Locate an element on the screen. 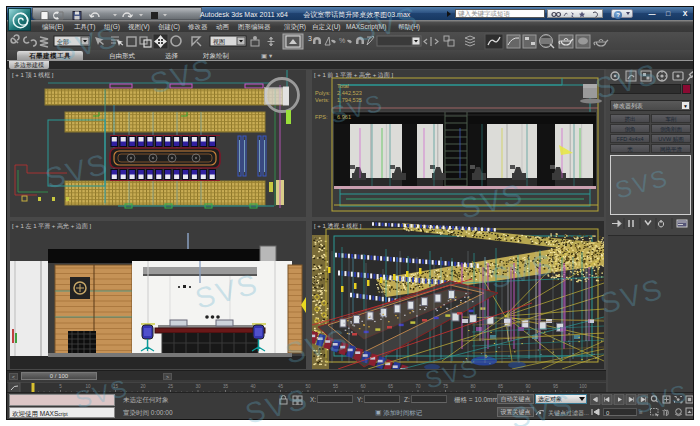 The image size is (700, 426). svg-text: 70 is located at coordinates (418, 386).